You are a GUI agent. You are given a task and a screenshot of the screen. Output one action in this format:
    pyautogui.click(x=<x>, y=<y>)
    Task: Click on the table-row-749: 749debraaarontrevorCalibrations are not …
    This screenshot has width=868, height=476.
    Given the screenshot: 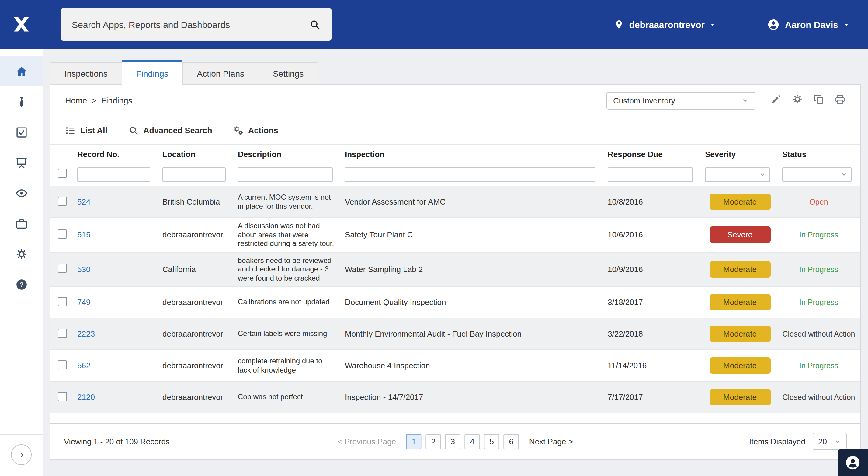 What is the action you would take?
    pyautogui.click(x=456, y=302)
    